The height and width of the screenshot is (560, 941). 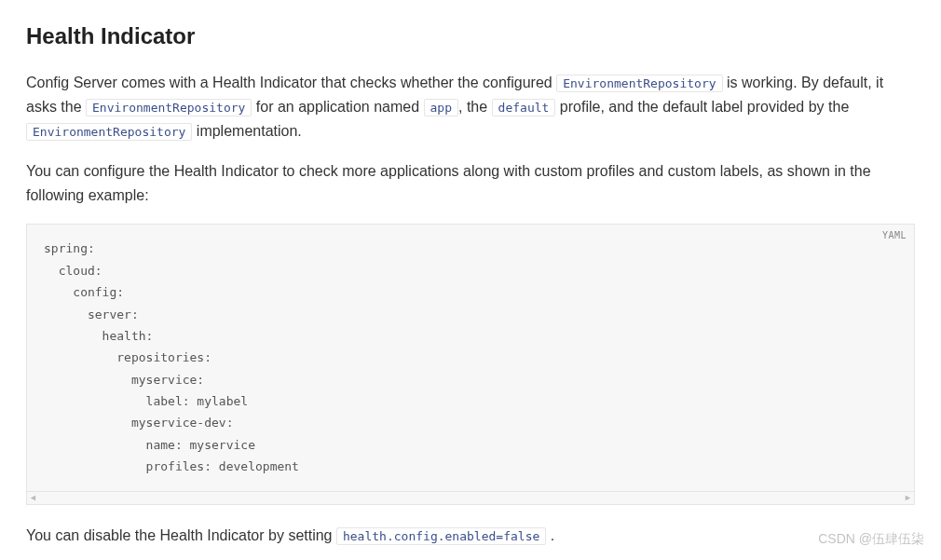 I want to click on scroll-left-icon: ◄, so click(x=34, y=498).